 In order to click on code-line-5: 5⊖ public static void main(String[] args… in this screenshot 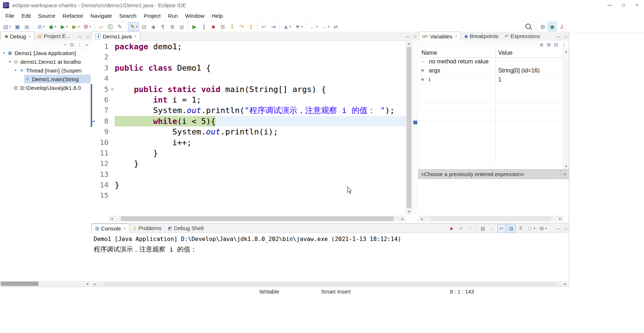, I will do `click(248, 89)`.